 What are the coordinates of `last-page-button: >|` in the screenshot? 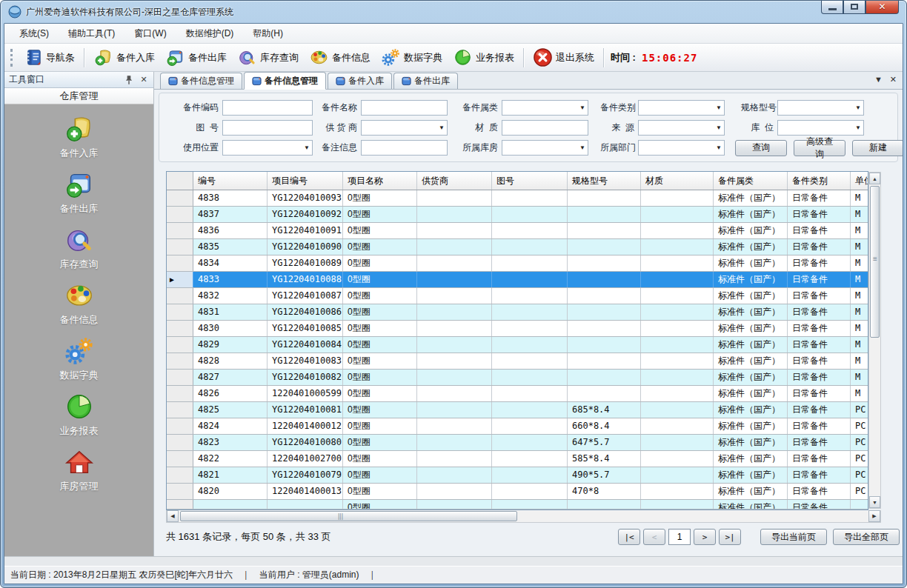 It's located at (730, 537).